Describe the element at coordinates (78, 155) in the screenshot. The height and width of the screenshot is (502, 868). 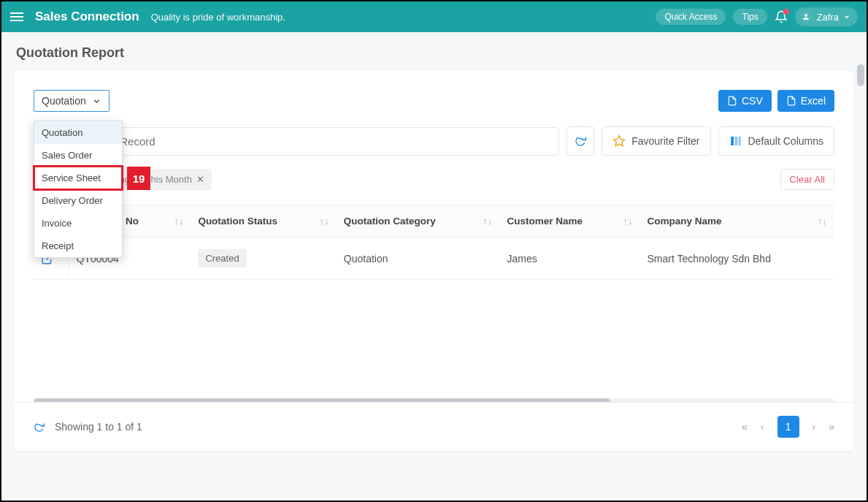
I see `dropdown-item-sales-order: Sales Order` at that location.